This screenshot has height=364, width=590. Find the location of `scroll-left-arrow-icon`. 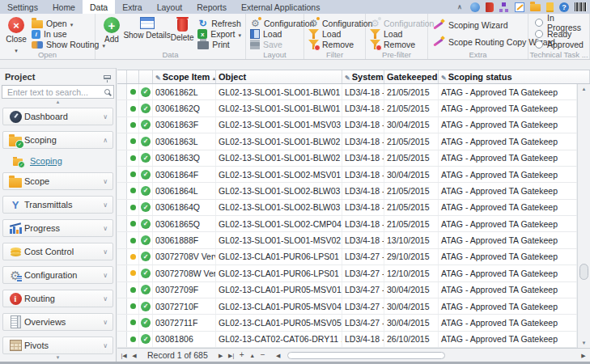

scroll-left-arrow-icon is located at coordinates (278, 356).